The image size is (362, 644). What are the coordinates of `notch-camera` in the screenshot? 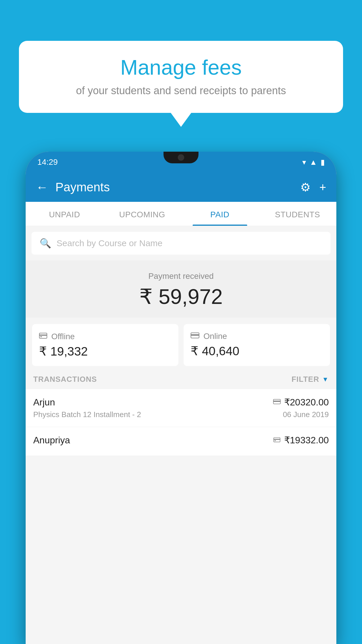 It's located at (181, 158).